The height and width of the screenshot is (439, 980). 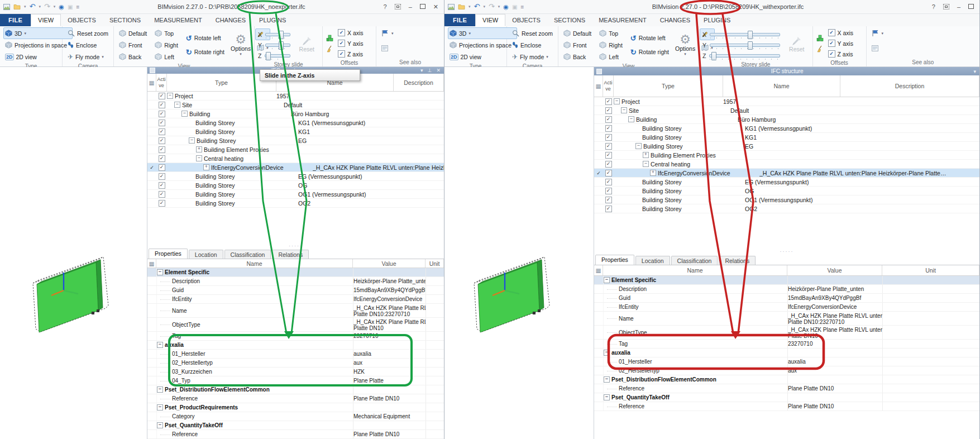 I want to click on fullscreen-button, so click(x=946, y=7).